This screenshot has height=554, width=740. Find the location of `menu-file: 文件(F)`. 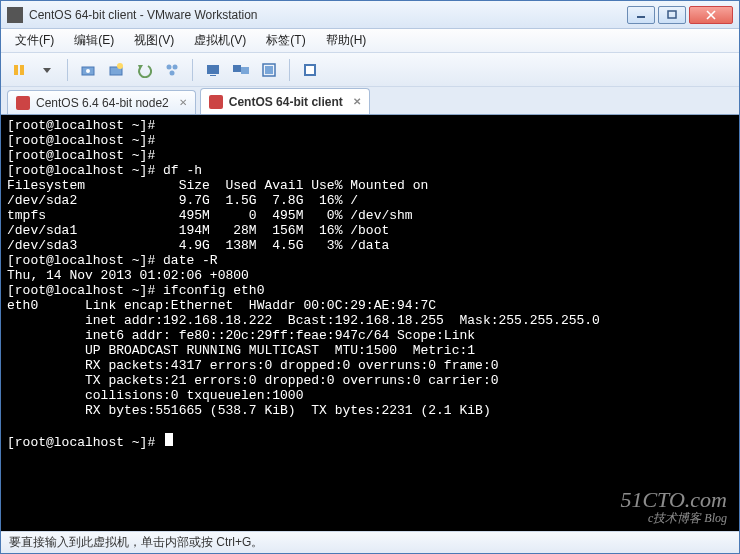

menu-file: 文件(F) is located at coordinates (34, 40).